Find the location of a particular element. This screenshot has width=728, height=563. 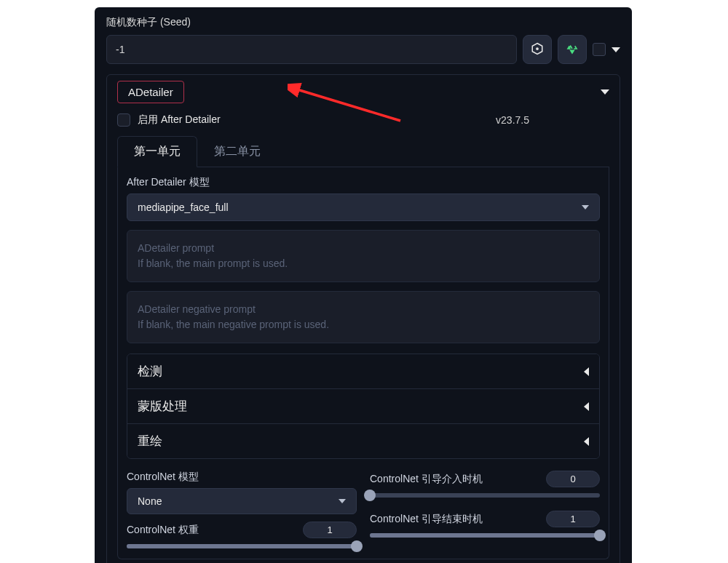

seed-label: 随机数种子 (Seed) is located at coordinates (363, 23).